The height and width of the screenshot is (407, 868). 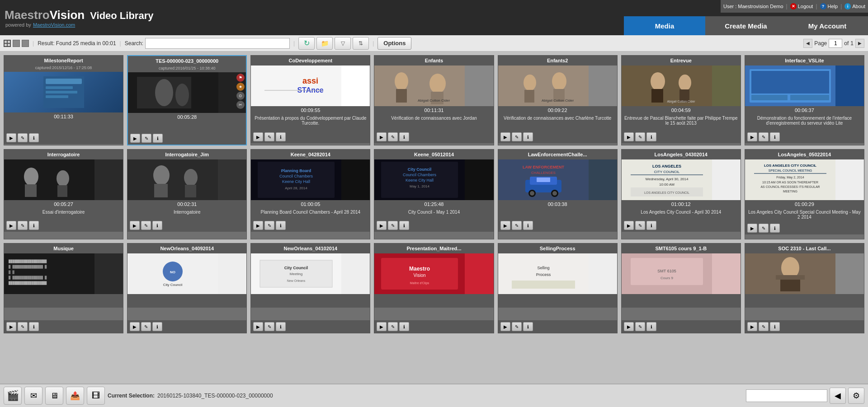 What do you see at coordinates (517, 137) in the screenshot?
I see `edit-btn-enfants2: ✎` at bounding box center [517, 137].